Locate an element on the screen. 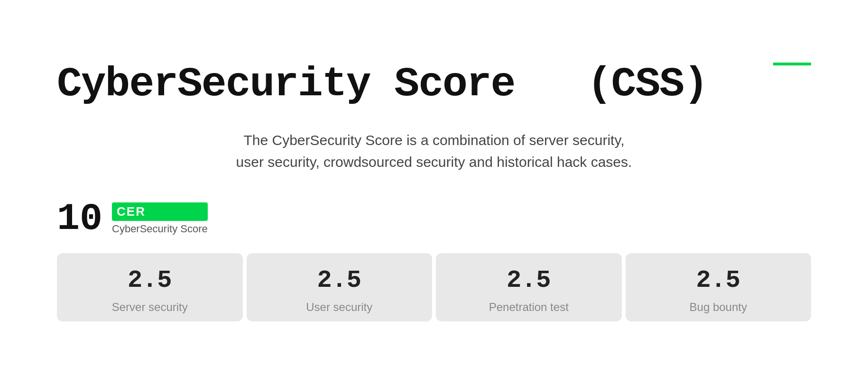 This screenshot has height=384, width=868. penetration-test-value: 2.5 is located at coordinates (529, 281).